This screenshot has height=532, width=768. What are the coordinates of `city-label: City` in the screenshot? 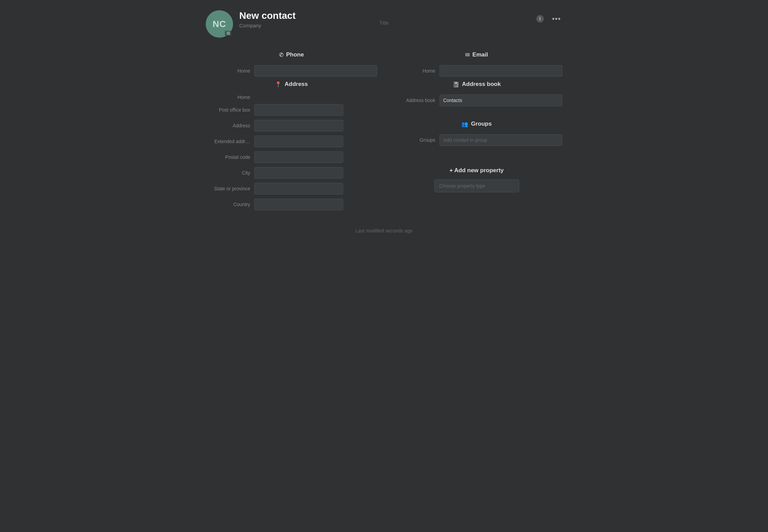 It's located at (228, 173).